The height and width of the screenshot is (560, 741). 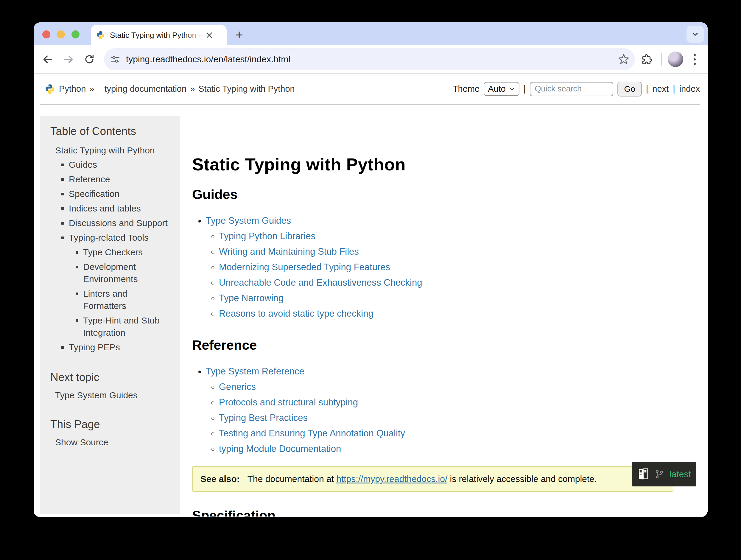 What do you see at coordinates (209, 35) in the screenshot?
I see `tab-close-icon` at bounding box center [209, 35].